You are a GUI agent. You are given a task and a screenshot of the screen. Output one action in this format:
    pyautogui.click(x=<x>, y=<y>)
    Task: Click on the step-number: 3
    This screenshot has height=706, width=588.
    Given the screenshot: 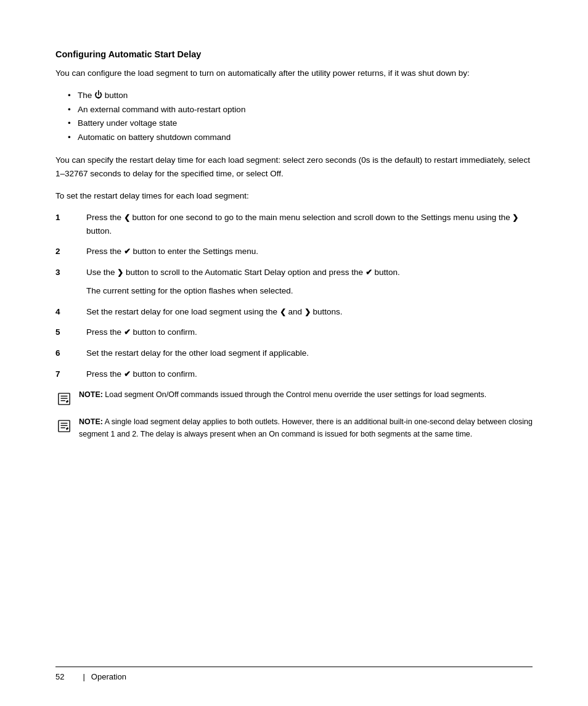 What is the action you would take?
    pyautogui.click(x=65, y=273)
    